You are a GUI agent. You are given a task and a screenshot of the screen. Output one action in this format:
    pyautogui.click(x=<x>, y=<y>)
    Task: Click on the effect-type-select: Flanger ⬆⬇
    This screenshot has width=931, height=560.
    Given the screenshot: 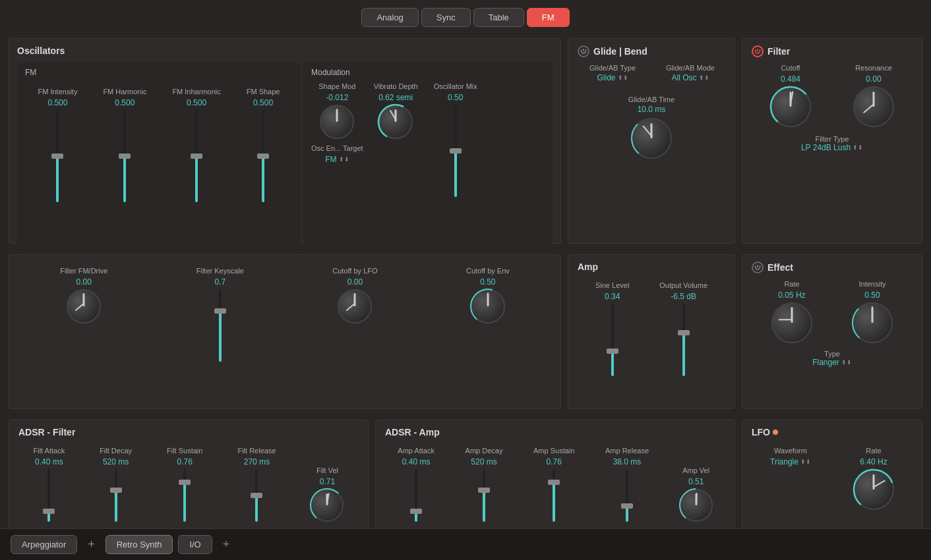 What is the action you would take?
    pyautogui.click(x=832, y=362)
    